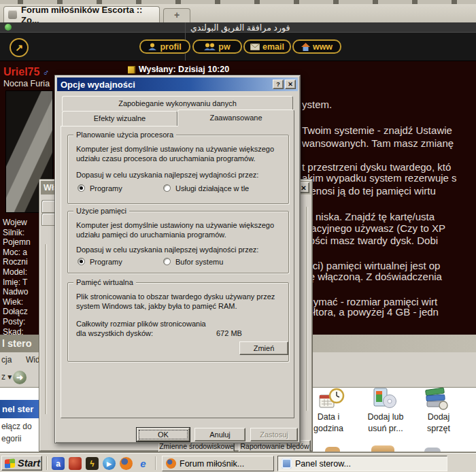 The height and width of the screenshot is (472, 476). Describe the element at coordinates (143, 464) in the screenshot. I see `quick-launch-ie-icon: e` at that location.